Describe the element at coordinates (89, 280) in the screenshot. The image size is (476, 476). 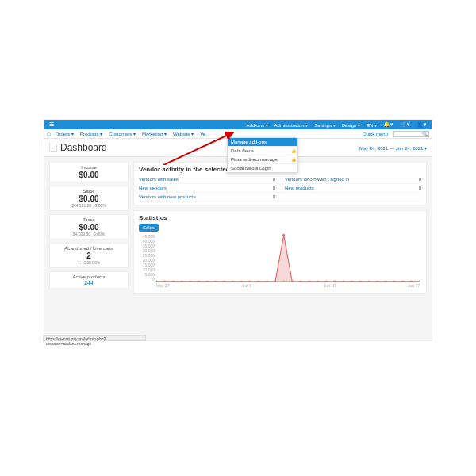
I see `card-active-products: Active products 244` at that location.